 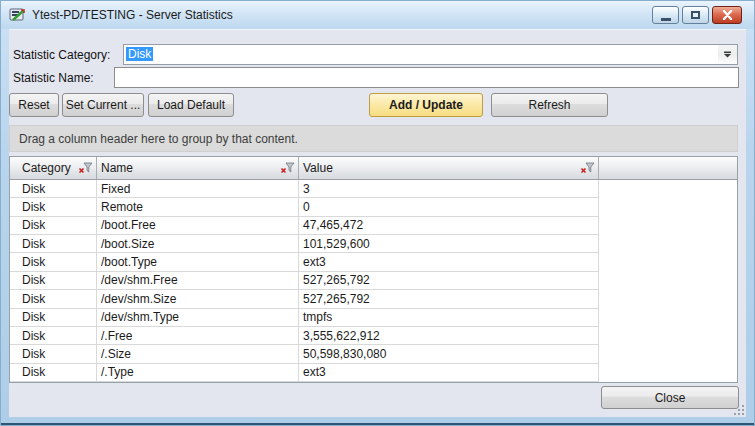 What do you see at coordinates (198, 318) in the screenshot?
I see `cell-name: /dev/shm.Type` at bounding box center [198, 318].